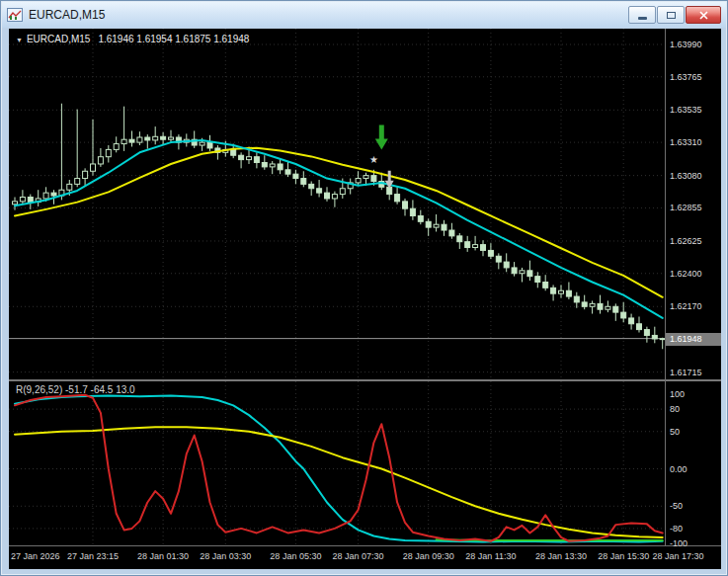 This screenshot has height=576, width=728. I want to click on time-axis-label: 28 Jan 15:30, so click(623, 556).